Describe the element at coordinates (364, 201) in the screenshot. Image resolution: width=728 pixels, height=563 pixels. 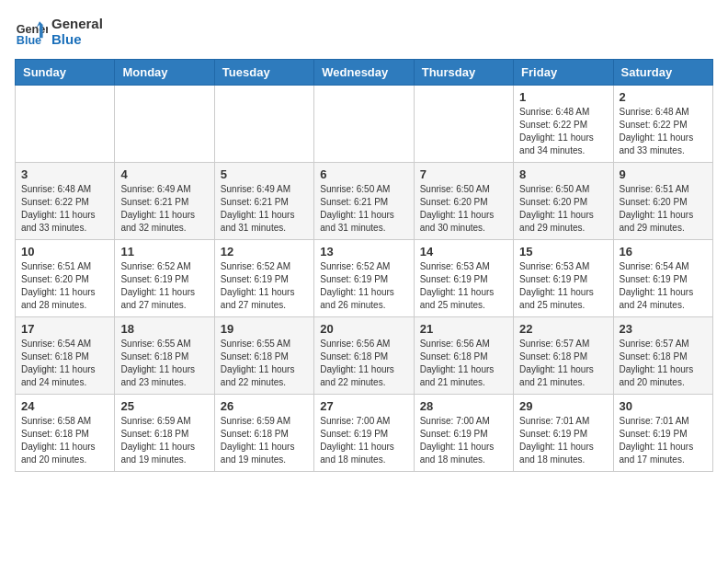
I see `week-row-1: 3Sunrise: 6:48 AM Sunset: 6:22 PM Daylig…` at that location.